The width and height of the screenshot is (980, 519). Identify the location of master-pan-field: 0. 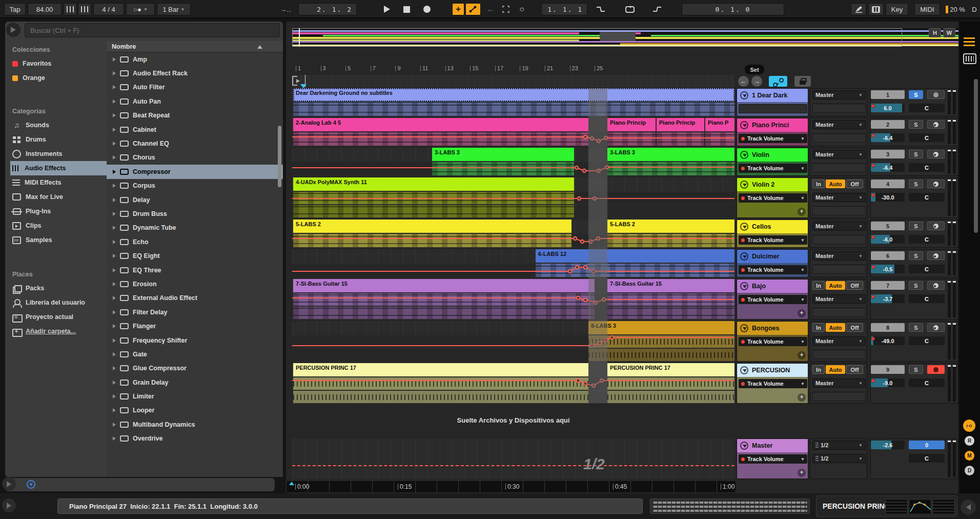
(927, 445).